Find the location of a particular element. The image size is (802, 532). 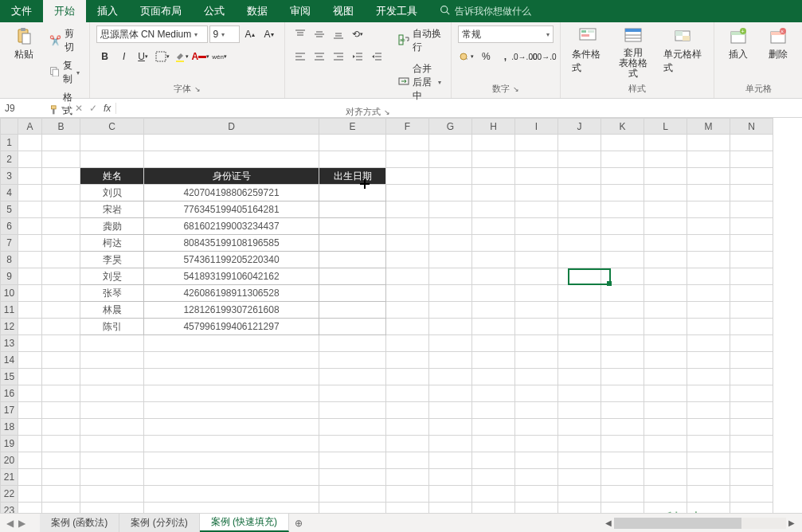

decrease-font-button: A▾ is located at coordinates (269, 34).